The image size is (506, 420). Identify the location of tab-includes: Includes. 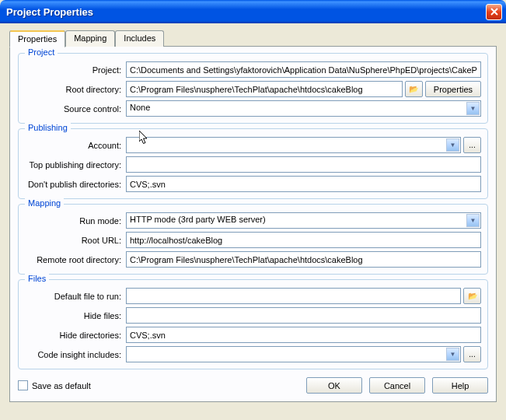
(140, 39).